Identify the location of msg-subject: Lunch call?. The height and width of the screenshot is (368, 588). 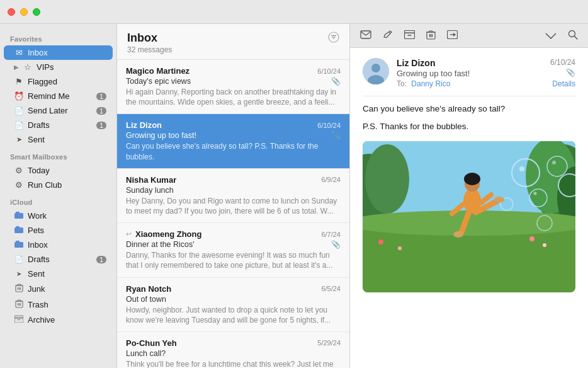
(146, 354).